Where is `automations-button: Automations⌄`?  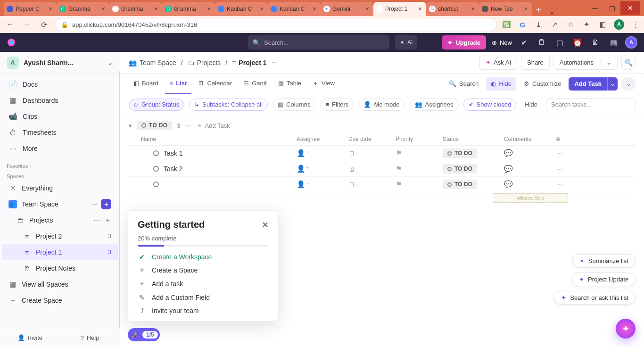 automations-button: Automations⌄ is located at coordinates (586, 63).